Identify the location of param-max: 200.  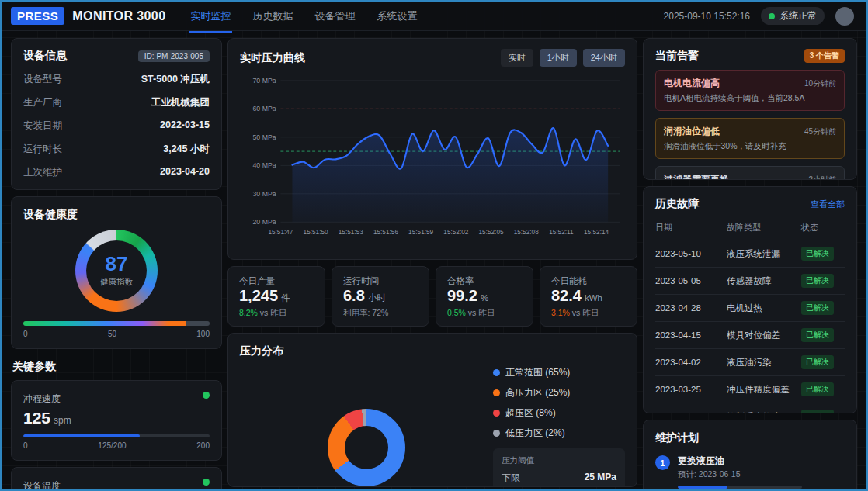
(203, 445).